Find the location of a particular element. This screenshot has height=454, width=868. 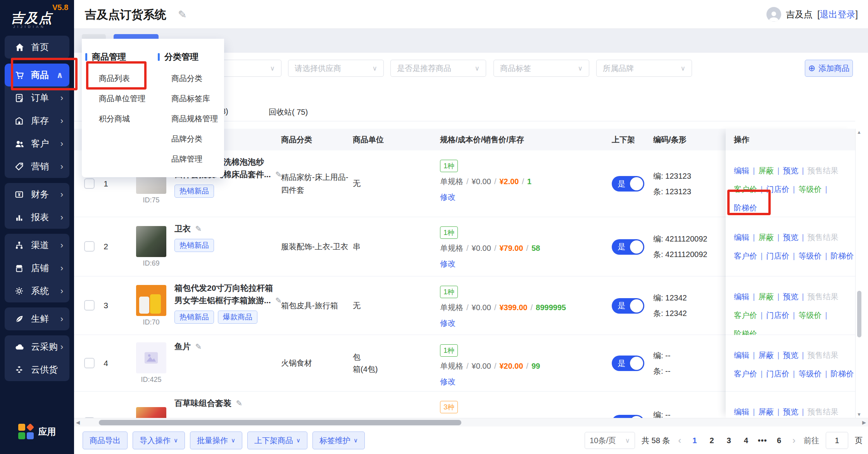

menu-item-积分商城: 积分商城 is located at coordinates (125, 119).